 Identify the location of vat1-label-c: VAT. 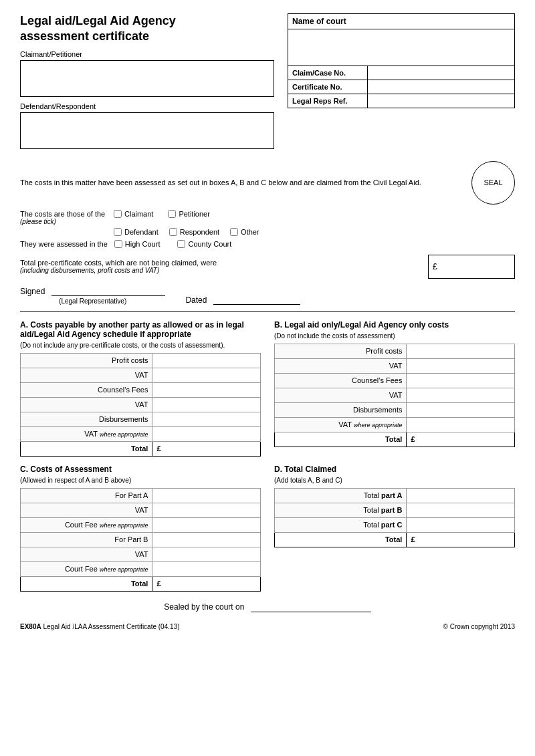
(87, 510).